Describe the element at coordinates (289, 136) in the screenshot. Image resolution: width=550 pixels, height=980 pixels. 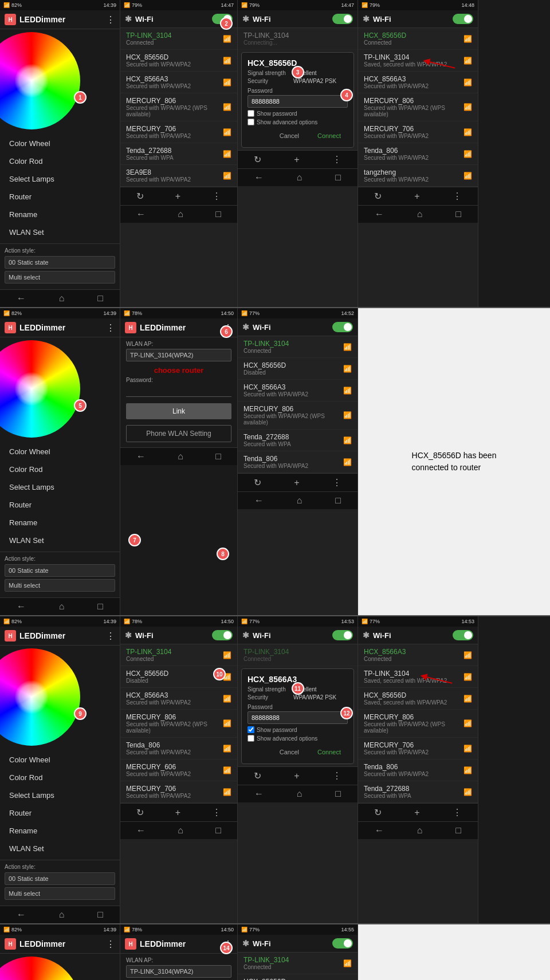
I see `cancel-button: Cancel` at that location.